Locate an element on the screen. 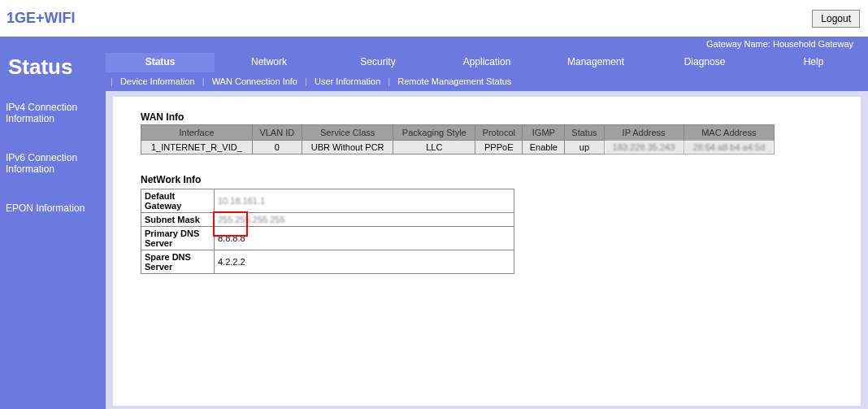 This screenshot has height=409, width=868. col-proto: Protocol is located at coordinates (499, 133).